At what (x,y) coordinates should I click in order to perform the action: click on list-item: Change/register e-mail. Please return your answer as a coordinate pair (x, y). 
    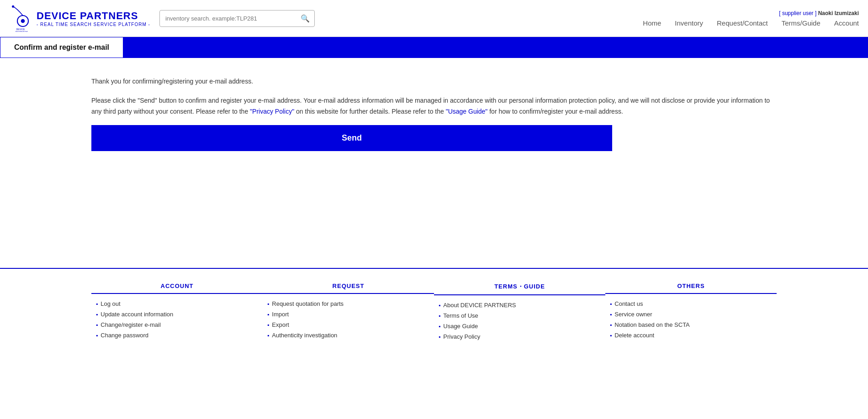
    Looking at the image, I should click on (179, 325).